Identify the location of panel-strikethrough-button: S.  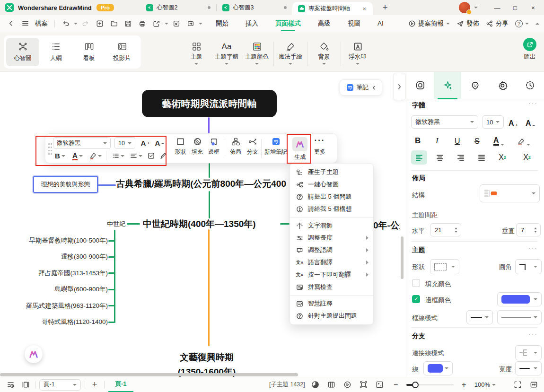
(477, 139).